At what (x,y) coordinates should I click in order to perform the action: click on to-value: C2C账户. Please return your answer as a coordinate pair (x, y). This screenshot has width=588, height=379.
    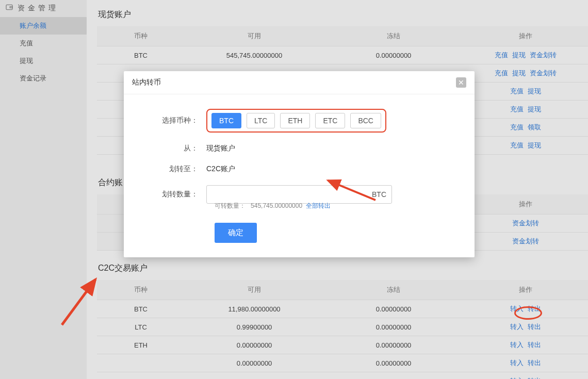
    Looking at the image, I should click on (333, 169).